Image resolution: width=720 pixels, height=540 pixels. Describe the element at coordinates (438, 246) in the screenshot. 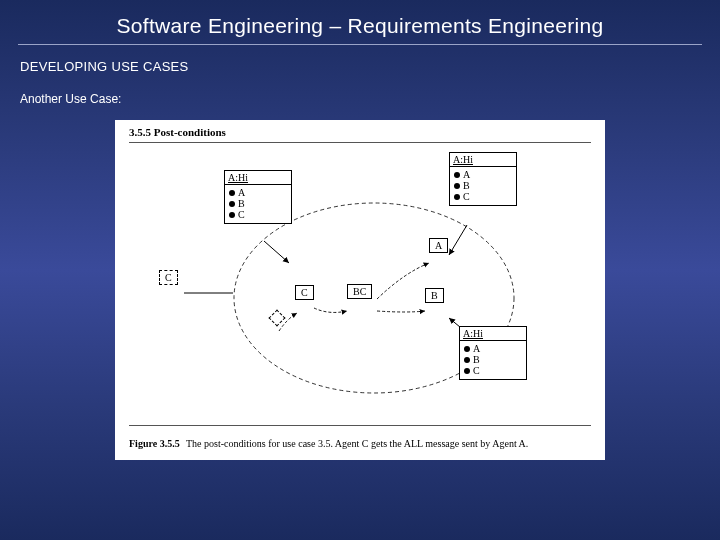

I see `tag-a: A` at that location.